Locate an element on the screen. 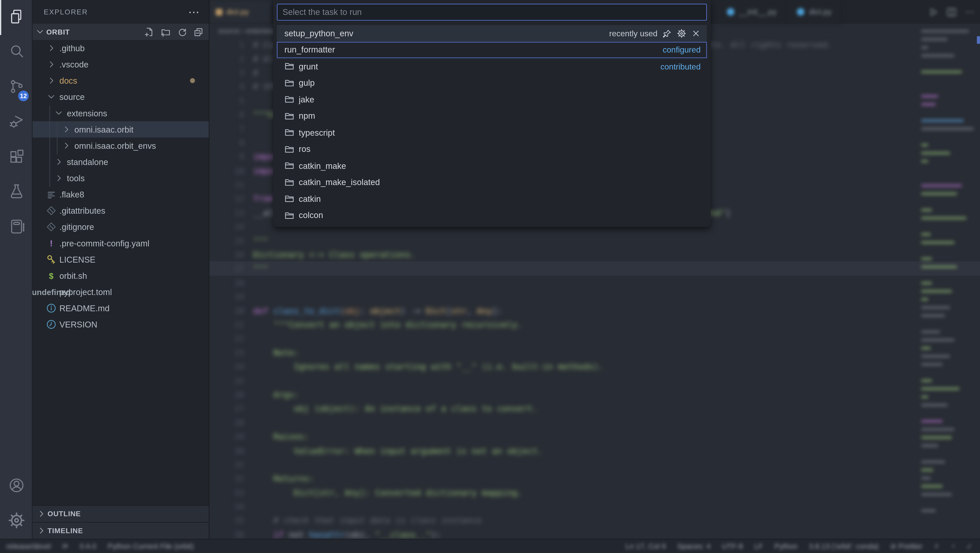 This screenshot has height=553, width=980. task-item-npm: npm is located at coordinates (492, 116).